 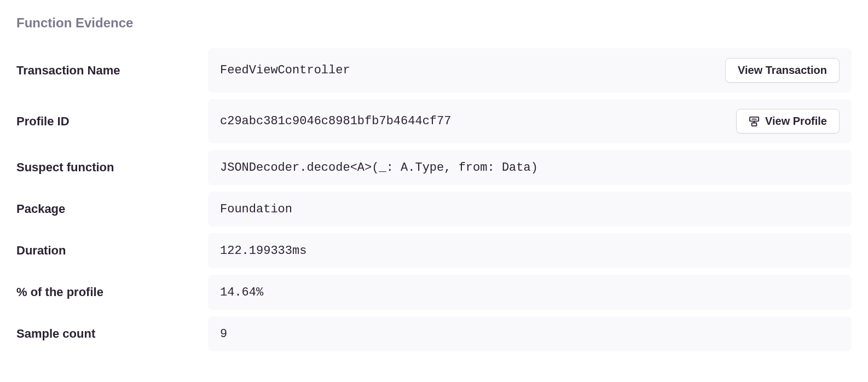 I want to click on sample-count-value-cell: 9, so click(x=530, y=334).